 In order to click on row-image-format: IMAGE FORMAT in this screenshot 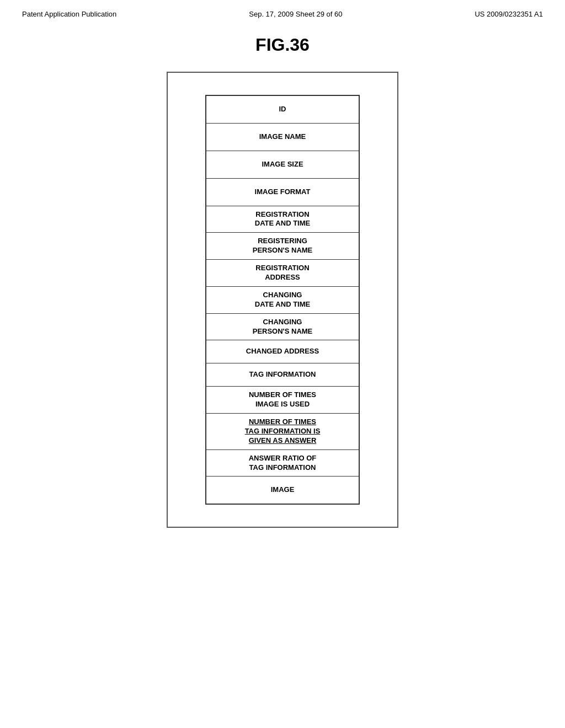, I will do `click(282, 192)`.